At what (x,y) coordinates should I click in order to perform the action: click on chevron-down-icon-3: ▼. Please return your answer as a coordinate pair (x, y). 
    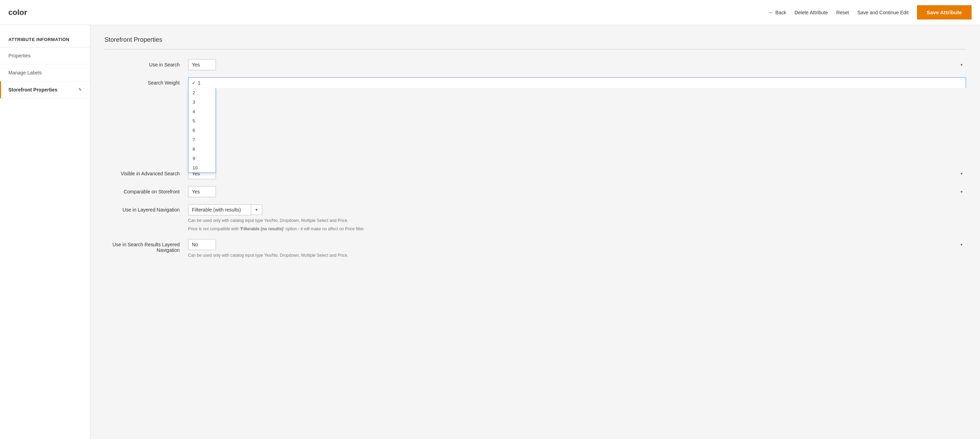
    Looking at the image, I should click on (962, 192).